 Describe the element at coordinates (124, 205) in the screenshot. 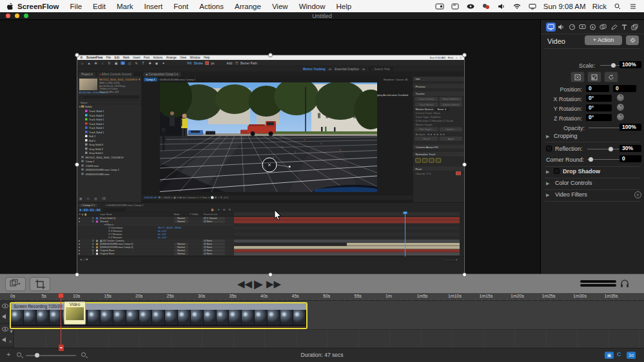

I see `ae-timeline-tab2: ▪ 0908020311880.mov Comp 1` at that location.